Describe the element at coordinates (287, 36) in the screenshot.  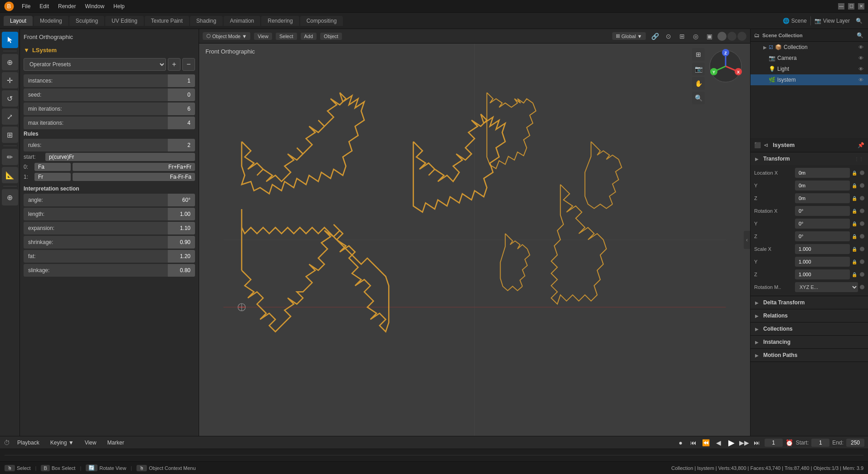
I see `select-btn: Select` at that location.